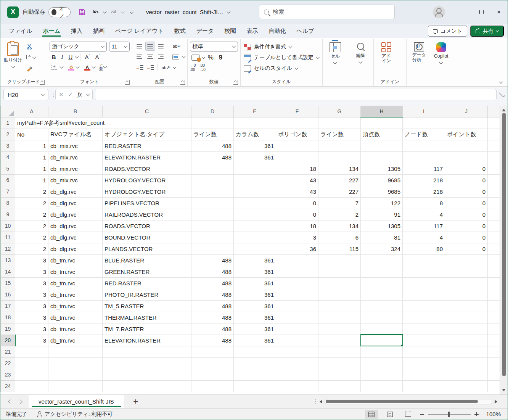 The height and width of the screenshot is (420, 508). What do you see at coordinates (32, 363) in the screenshot?
I see `cell-A22` at bounding box center [32, 363].